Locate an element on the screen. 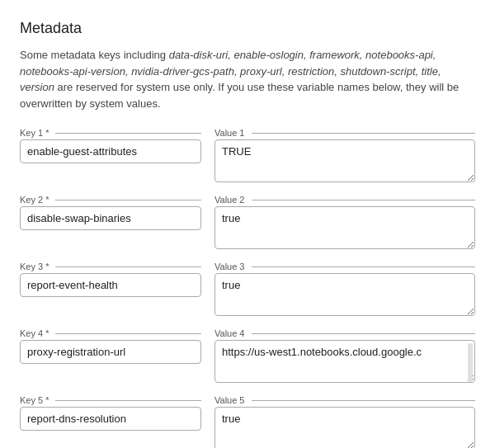  metadata-row: Key 3 * Value 3 true is located at coordinates (248, 290).